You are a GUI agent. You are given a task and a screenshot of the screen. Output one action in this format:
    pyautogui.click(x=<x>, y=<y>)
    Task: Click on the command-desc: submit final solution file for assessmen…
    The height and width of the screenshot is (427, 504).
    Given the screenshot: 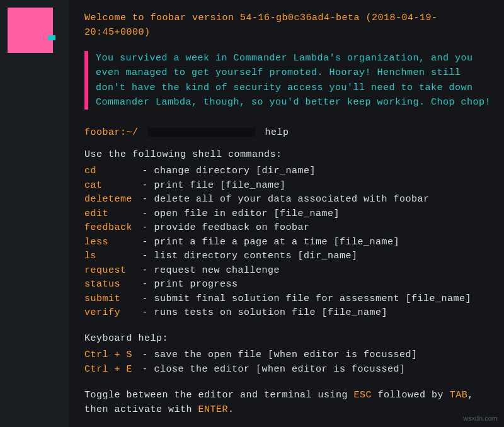 What is the action you would take?
    pyautogui.click(x=313, y=299)
    